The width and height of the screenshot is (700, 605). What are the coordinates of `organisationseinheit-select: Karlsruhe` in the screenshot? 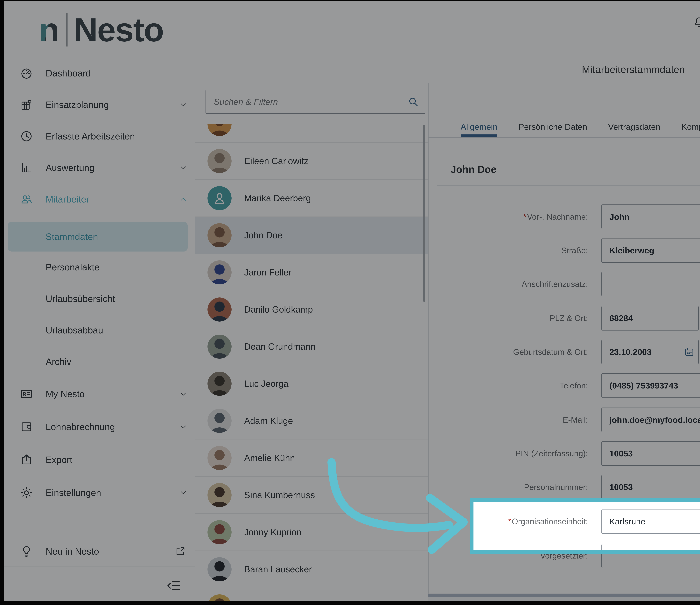 It's located at (651, 521).